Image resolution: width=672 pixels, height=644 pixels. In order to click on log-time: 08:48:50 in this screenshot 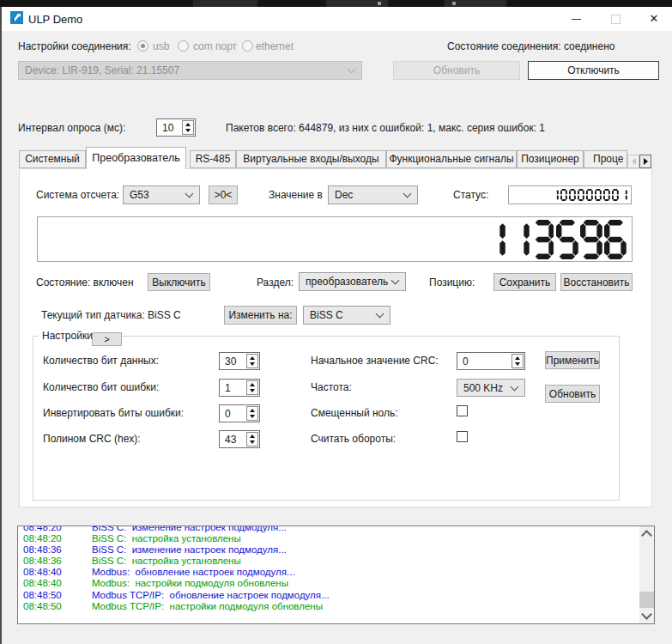, I will do `click(43, 606)`.